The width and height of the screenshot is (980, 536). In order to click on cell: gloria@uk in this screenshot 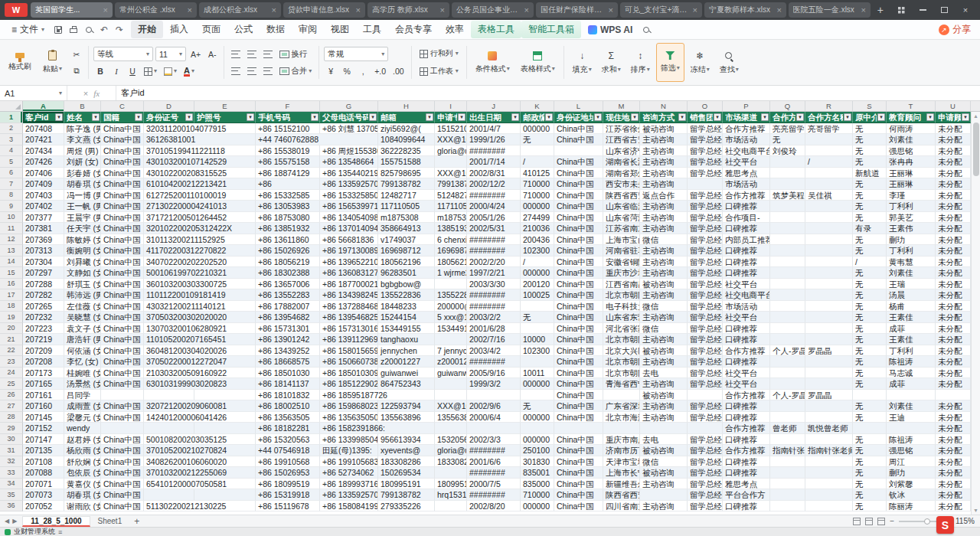, I will do `click(451, 152)`.